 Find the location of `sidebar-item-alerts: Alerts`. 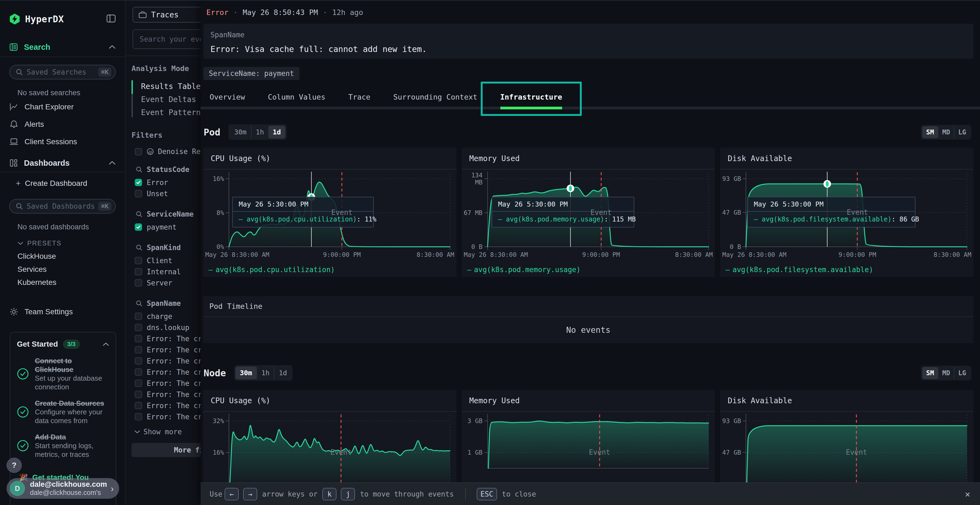

sidebar-item-alerts: Alerts is located at coordinates (62, 124).